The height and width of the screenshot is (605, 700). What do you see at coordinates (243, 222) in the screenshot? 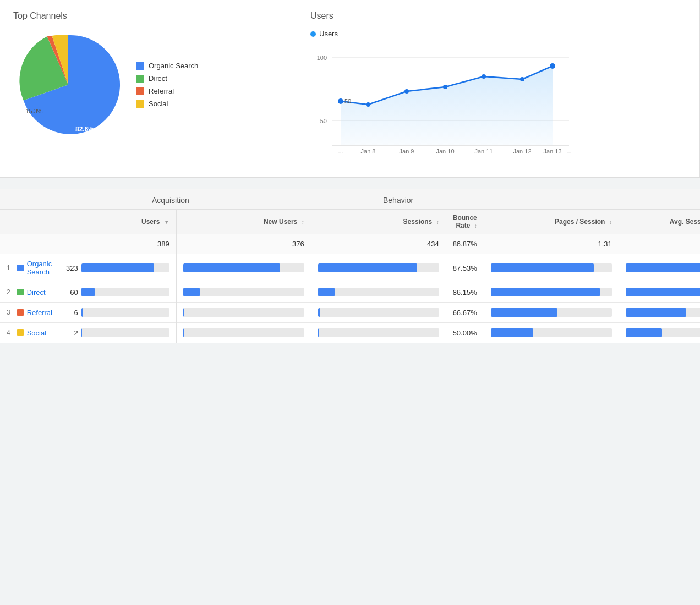
I see `th-new-users: New Users ↕` at bounding box center [243, 222].